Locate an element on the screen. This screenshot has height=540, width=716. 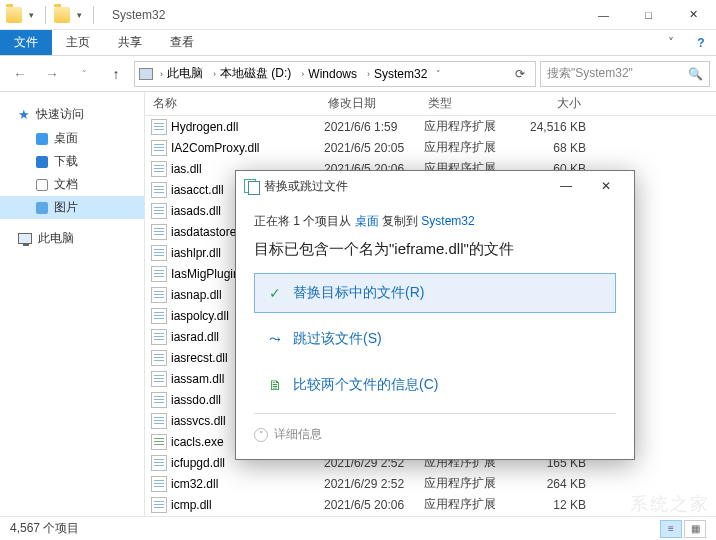
item-count: 4,567 个项目 is located at coordinates (44, 528).